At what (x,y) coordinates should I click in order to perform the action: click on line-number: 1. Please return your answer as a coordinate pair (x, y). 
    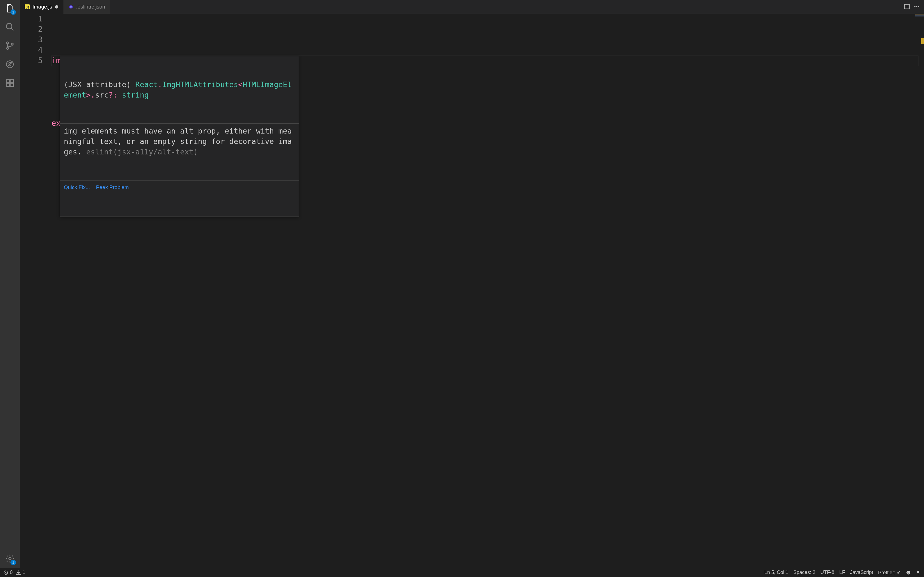
    Looking at the image, I should click on (31, 19).